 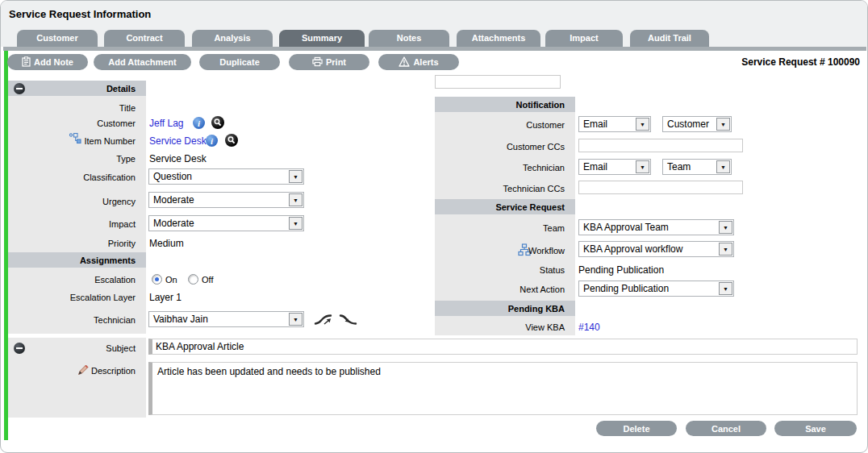 I want to click on service-request-section-title: Service Request, so click(x=530, y=207).